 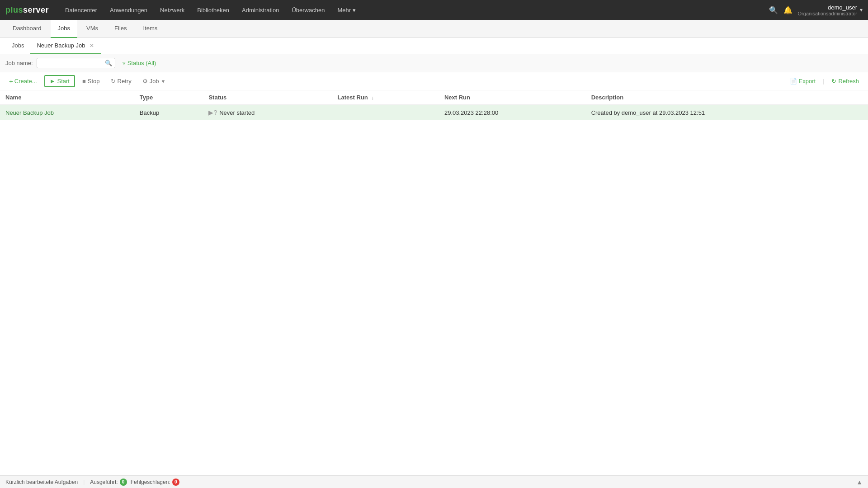 I want to click on nav-items: Datencenter Anwendungen Netzwerk Bibliot…, so click(x=414, y=10).